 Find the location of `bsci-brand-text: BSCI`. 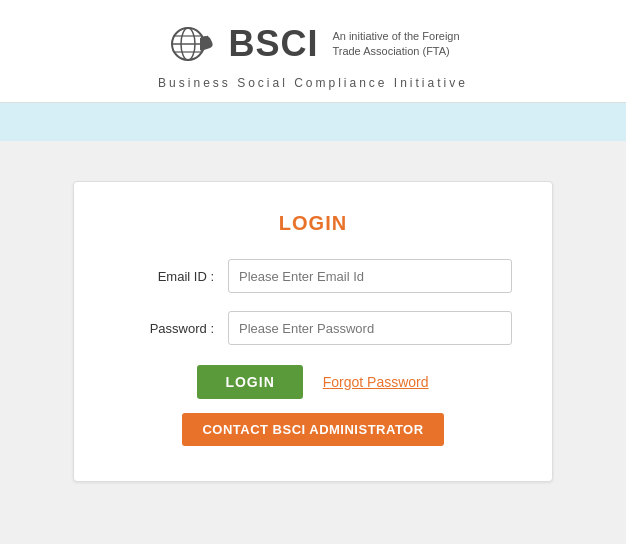

bsci-brand-text: BSCI is located at coordinates (273, 44).